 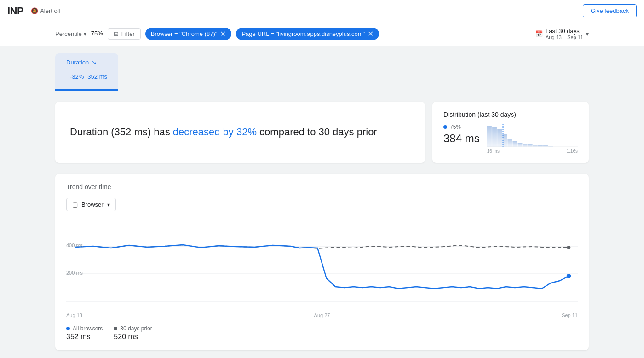 What do you see at coordinates (322, 68) in the screenshot?
I see `metric-tabs-row: Duration ↘ -32%352 ms` at bounding box center [322, 68].